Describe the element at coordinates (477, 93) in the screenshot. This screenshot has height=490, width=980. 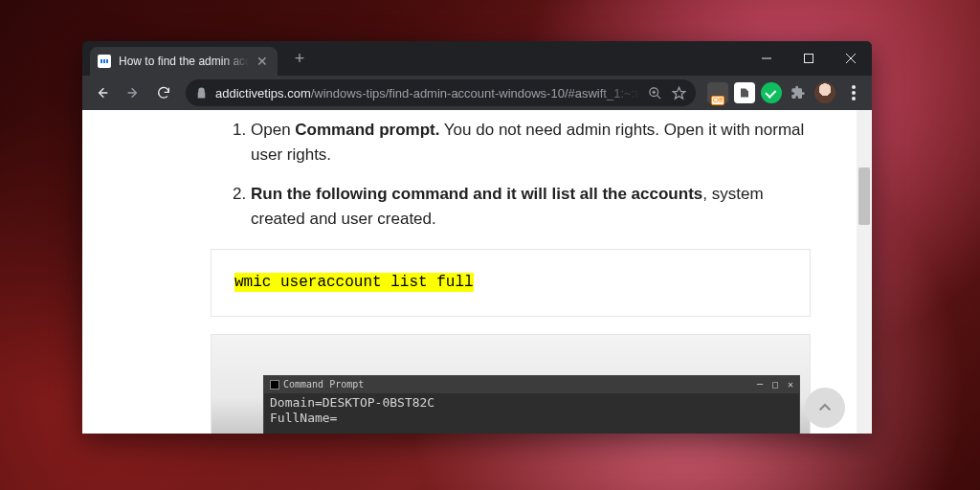
I see `toolbar: addictivetips.com/windows-tips/find-admi…` at that location.